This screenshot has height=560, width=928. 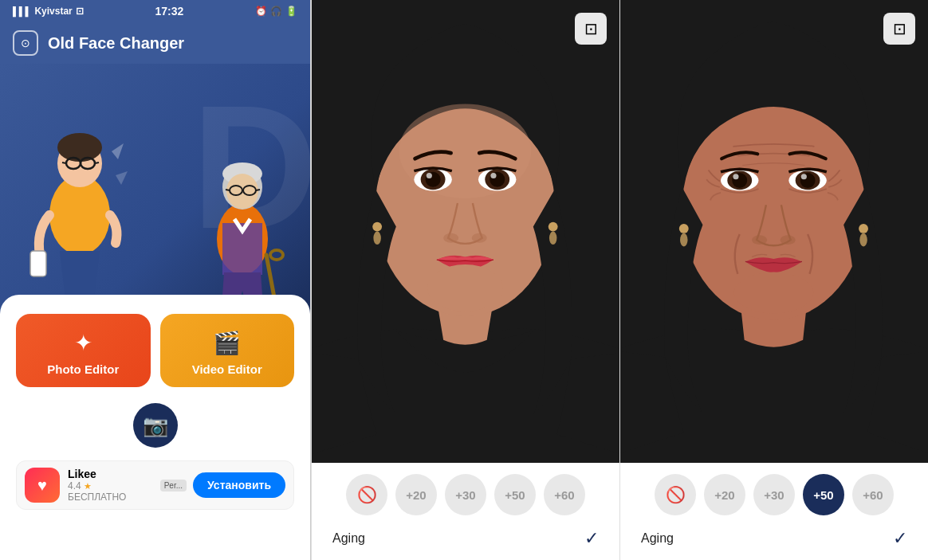 I want to click on left-bottom-bar: Aging ✓, so click(x=466, y=537).